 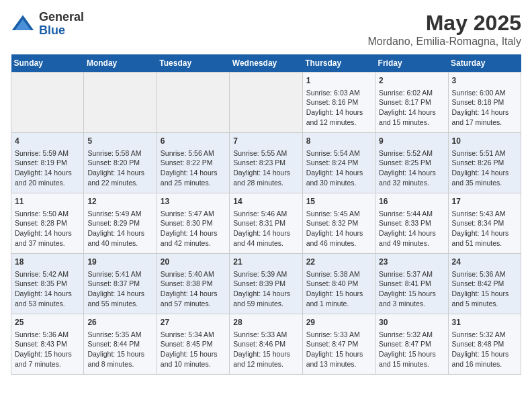 I want to click on day-info: Sunrise: 5:59 AM Sunset: 8:19 PM Dayligh…, so click(x=43, y=168).